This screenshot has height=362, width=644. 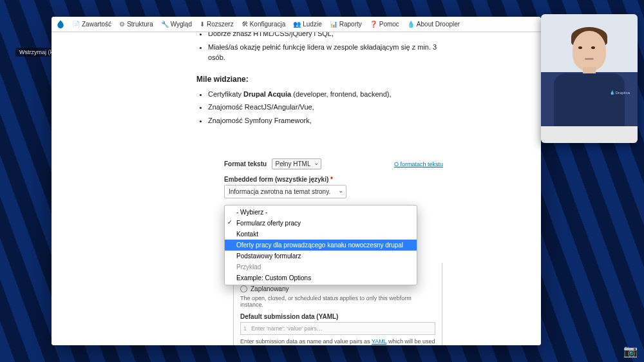 What do you see at coordinates (384, 24) in the screenshot?
I see `toolbar-item-help: ❓Pomoc` at bounding box center [384, 24].